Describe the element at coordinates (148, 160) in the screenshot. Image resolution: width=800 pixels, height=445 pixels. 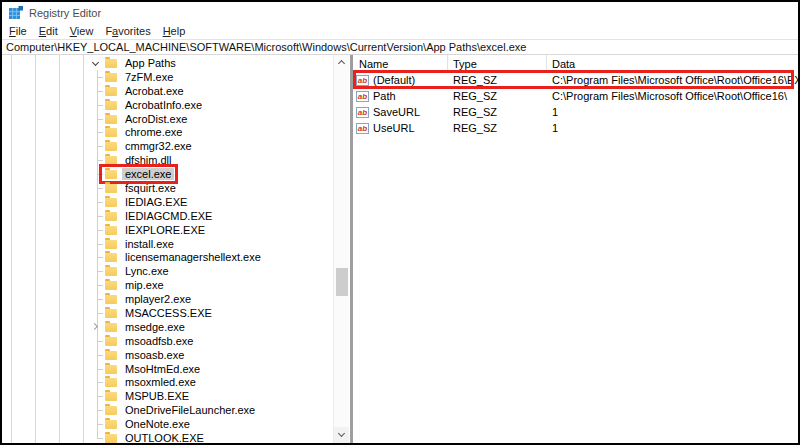
I see `tree-item-label: dfshim.dll` at that location.